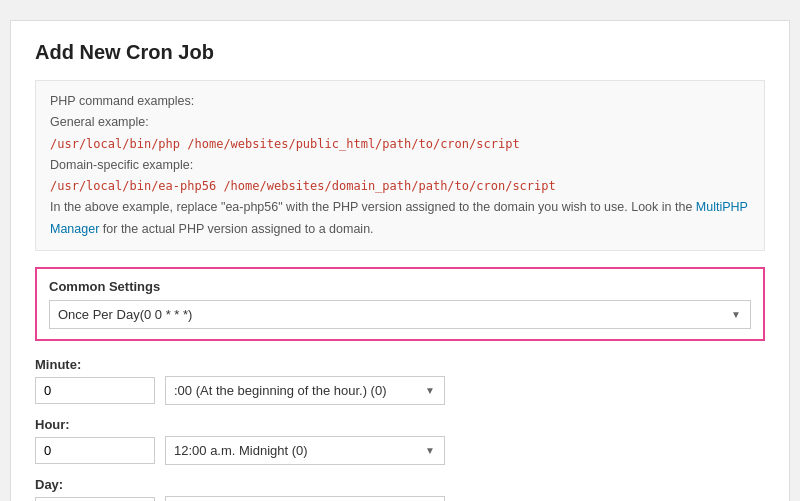  Describe the element at coordinates (400, 304) in the screenshot. I see `common-settings-box: Common Settings Once Per Day(0 0 * * *) …` at that location.